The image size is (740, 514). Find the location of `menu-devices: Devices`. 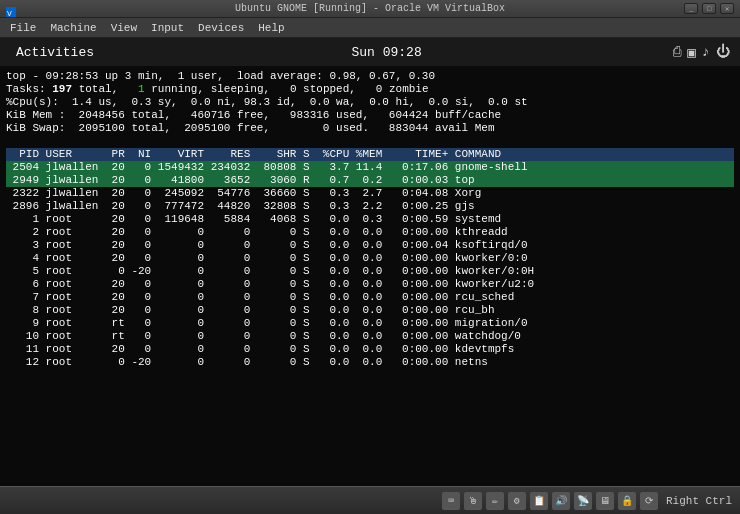

menu-devices: Devices is located at coordinates (221, 28).